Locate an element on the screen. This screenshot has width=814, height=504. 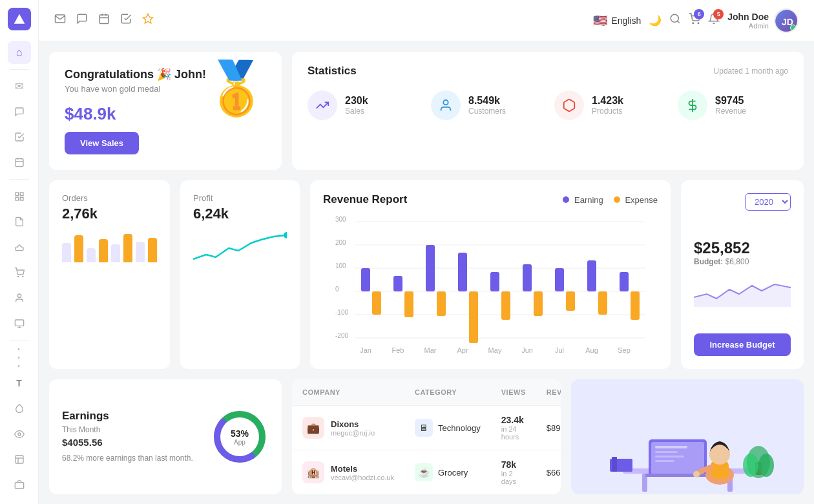
statistics-card: Statistics Updated 1 month ago 230k Sale… is located at coordinates (548, 111).